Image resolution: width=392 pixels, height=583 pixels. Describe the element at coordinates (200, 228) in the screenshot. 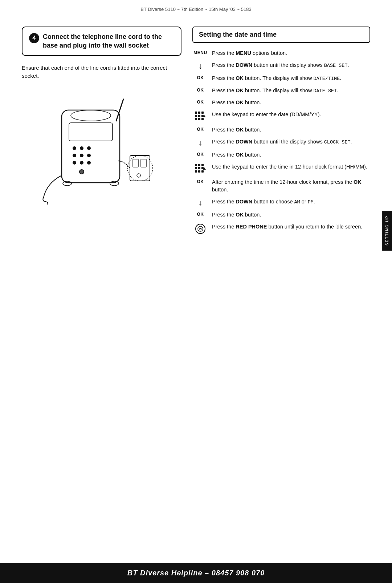

I see `redphone-icon-cell: ✆` at that location.